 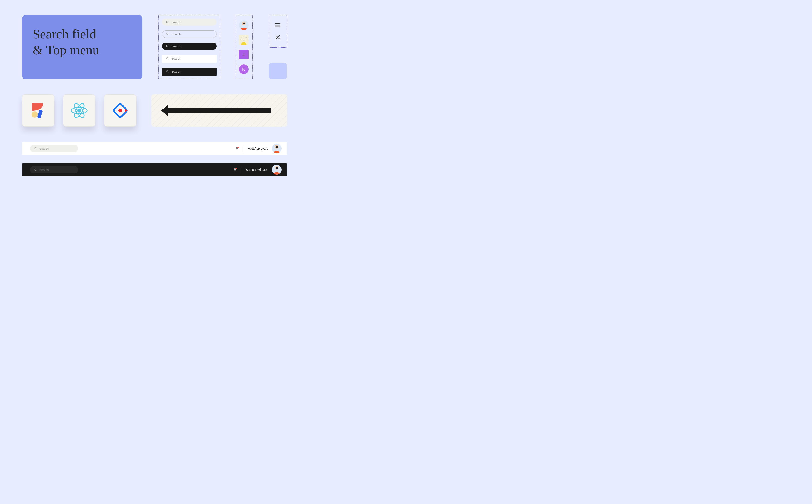 I want to click on divider, so click(x=243, y=149).